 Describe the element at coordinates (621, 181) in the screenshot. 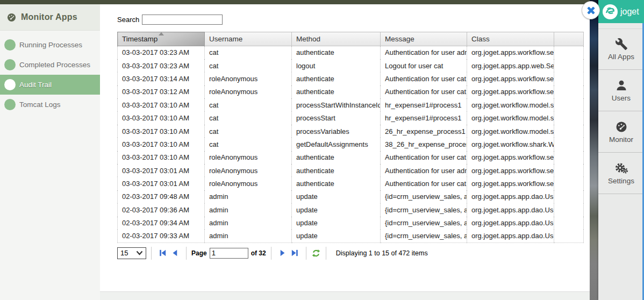

I see `nav-item-label: Settings` at that location.